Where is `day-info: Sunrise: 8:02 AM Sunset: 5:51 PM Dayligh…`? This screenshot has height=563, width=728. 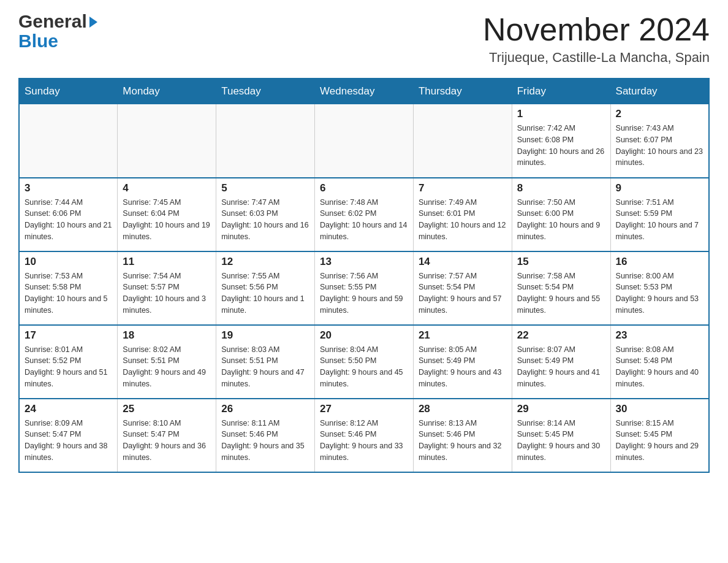 day-info: Sunrise: 8:02 AM Sunset: 5:51 PM Dayligh… is located at coordinates (167, 367).